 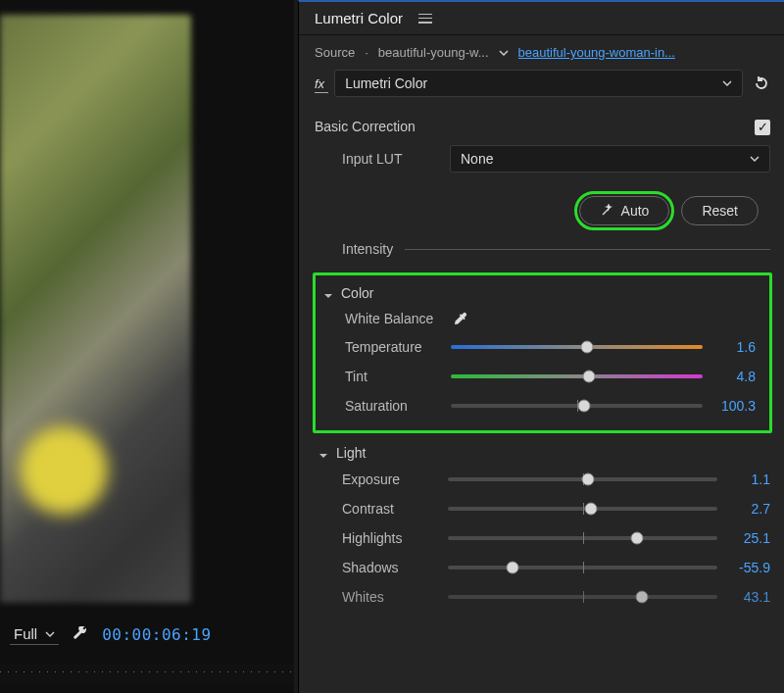 What do you see at coordinates (34, 634) in the screenshot?
I see `resolution-dropdown: Full` at bounding box center [34, 634].